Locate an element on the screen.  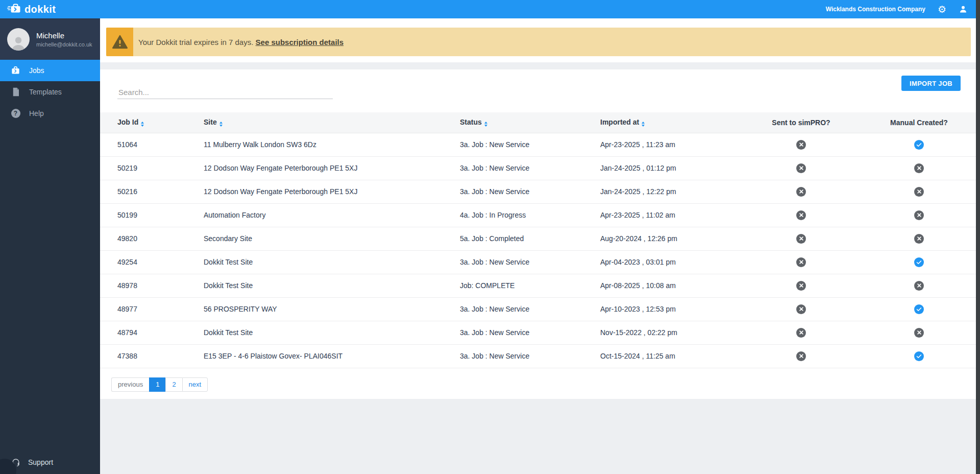
table-row: 49254Dokkit Test Site3a. Job : New Servi… is located at coordinates (538, 262).